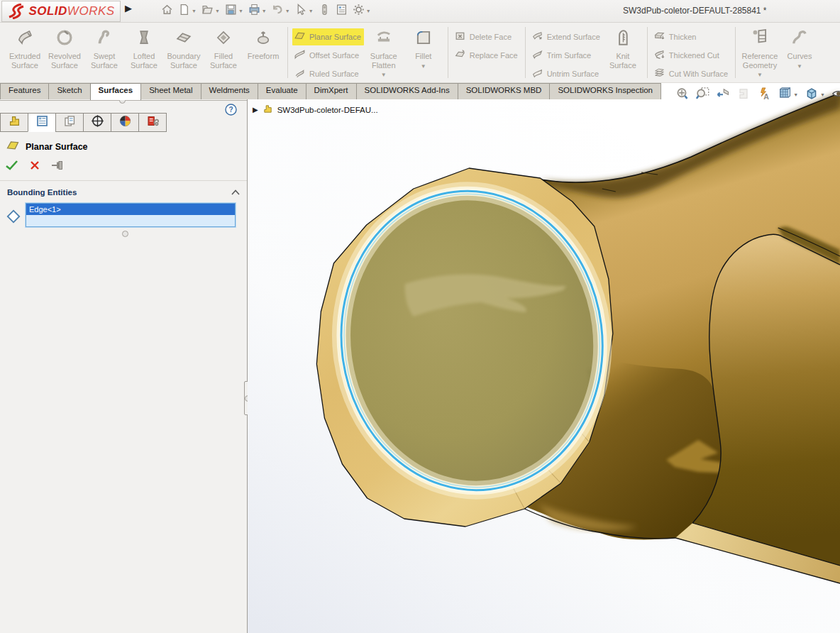 The height and width of the screenshot is (633, 840). What do you see at coordinates (184, 48) in the screenshot?
I see `ribbon-button-boundary-surface: Boundary Surface` at bounding box center [184, 48].